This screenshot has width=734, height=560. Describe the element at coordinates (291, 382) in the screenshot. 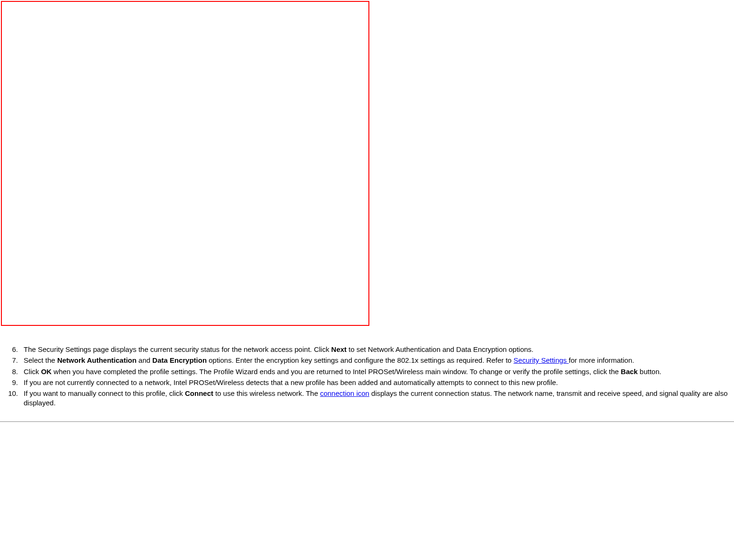

I see `instruction-text: If you are not currently connected to a …` at that location.